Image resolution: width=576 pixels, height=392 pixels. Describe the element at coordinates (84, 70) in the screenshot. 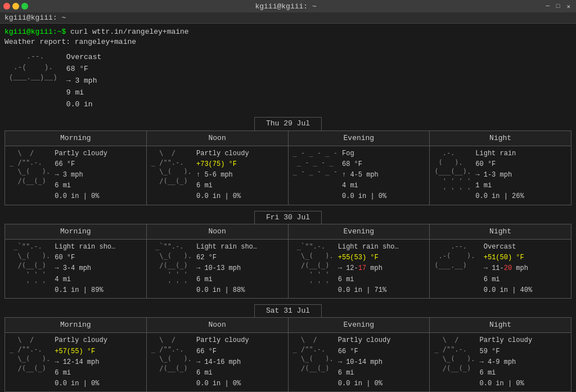

I see `current-temp: 68 °F` at that location.